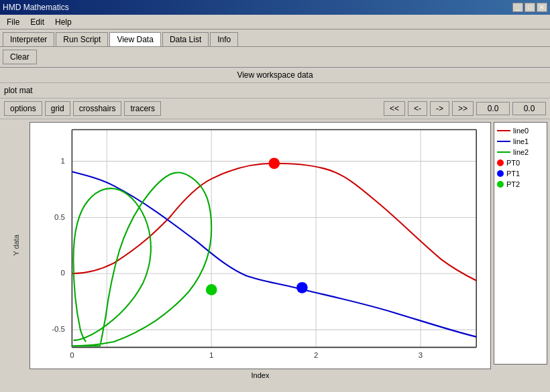 This screenshot has height=392, width=550. What do you see at coordinates (23, 109) in the screenshot?
I see `options-button: options` at bounding box center [23, 109].